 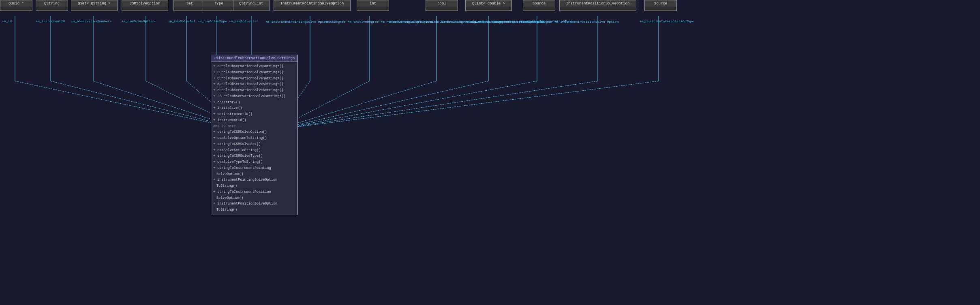 What do you see at coordinates (190, 4) in the screenshot?
I see `set-title: Set` at bounding box center [190, 4].